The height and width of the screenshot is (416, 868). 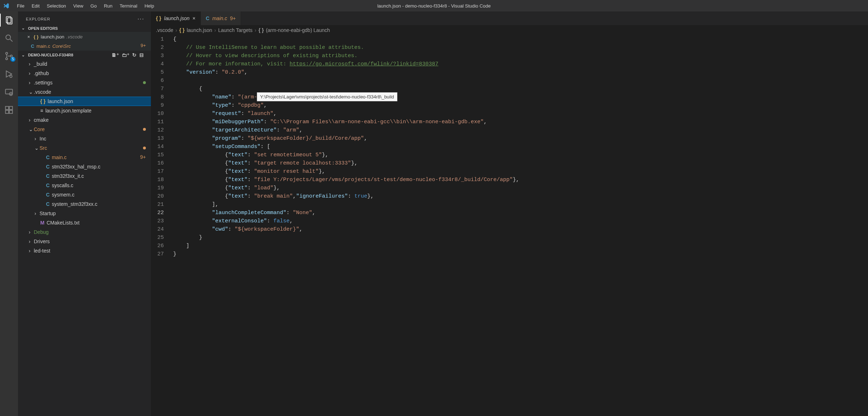 What do you see at coordinates (39, 129) in the screenshot?
I see `tree-label: Core` at bounding box center [39, 129].